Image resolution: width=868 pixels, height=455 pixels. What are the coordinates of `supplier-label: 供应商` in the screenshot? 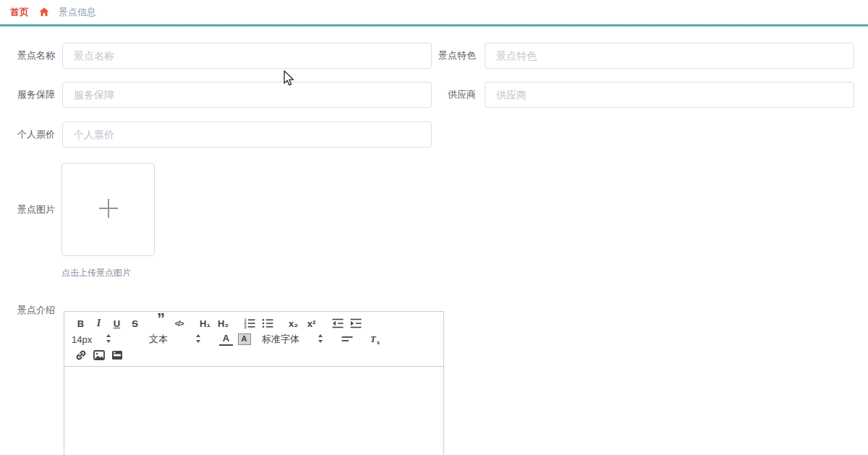 It's located at (454, 95).